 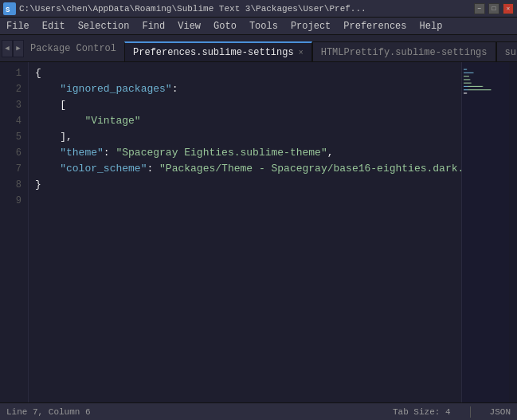 I want to click on menu-item-selection: Selection, so click(x=104, y=26).